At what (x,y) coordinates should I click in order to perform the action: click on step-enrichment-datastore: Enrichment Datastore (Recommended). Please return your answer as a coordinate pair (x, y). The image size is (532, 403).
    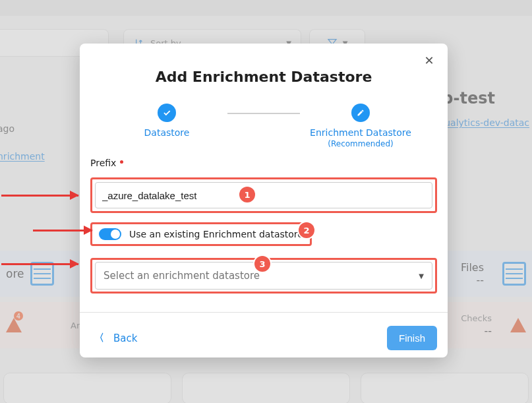
    Looking at the image, I should click on (361, 126).